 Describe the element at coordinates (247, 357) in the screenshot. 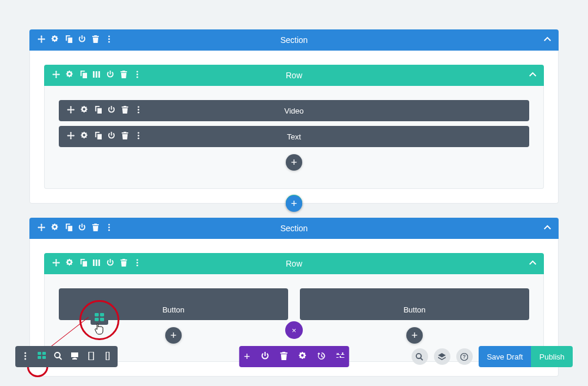

I see `add-icon: +` at that location.